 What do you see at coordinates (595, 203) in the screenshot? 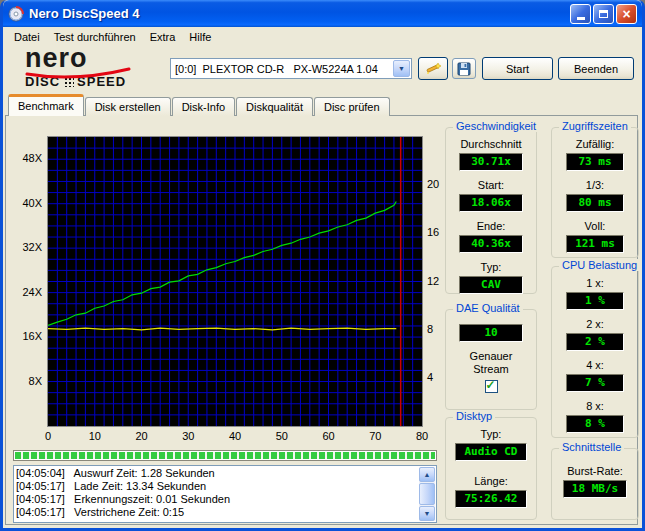
I see `third-access-display: 80 ms` at bounding box center [595, 203].